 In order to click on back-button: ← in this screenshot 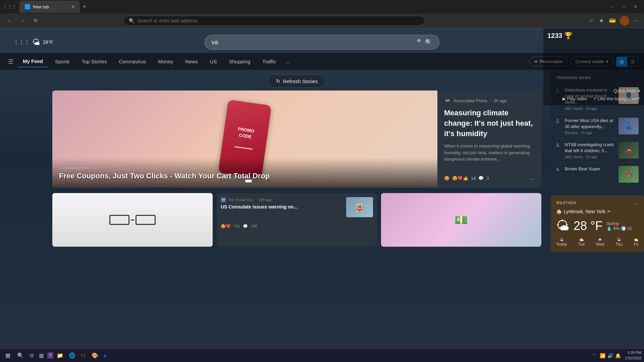, I will do `click(9, 21)`.